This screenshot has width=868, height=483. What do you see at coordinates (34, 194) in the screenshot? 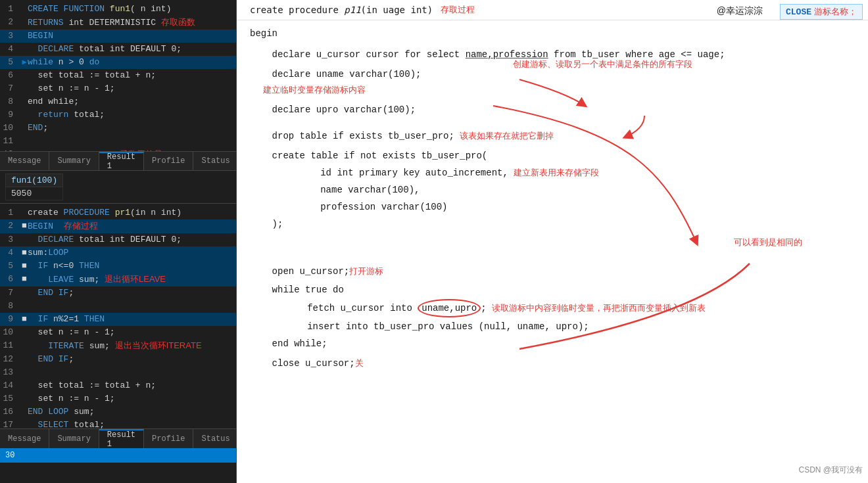
I see `result-col-value: 5050` at bounding box center [34, 194].